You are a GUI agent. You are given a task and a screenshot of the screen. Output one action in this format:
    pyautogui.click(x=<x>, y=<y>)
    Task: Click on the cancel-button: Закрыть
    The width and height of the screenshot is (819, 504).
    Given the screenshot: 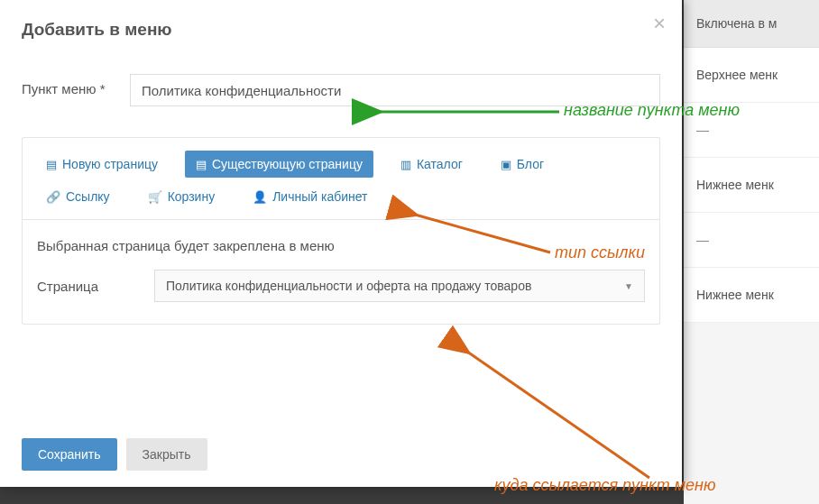 What is the action you would take?
    pyautogui.click(x=167, y=454)
    